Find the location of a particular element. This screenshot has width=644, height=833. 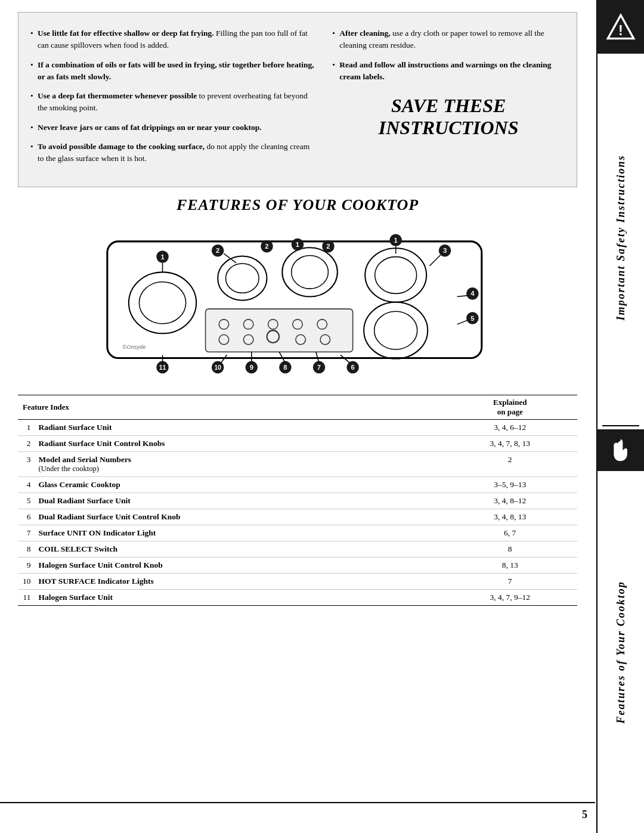

table-row: 5Dual Radiant Surface Unit3, 4, 8–12 is located at coordinates (298, 501).